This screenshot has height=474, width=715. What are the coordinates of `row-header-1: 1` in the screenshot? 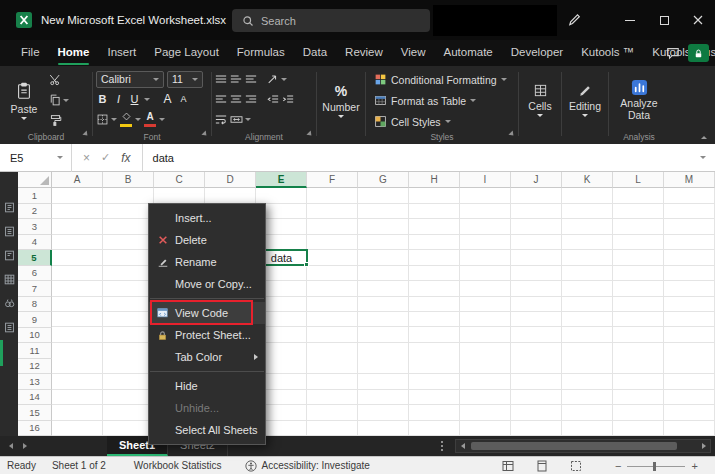 It's located at (35, 196).